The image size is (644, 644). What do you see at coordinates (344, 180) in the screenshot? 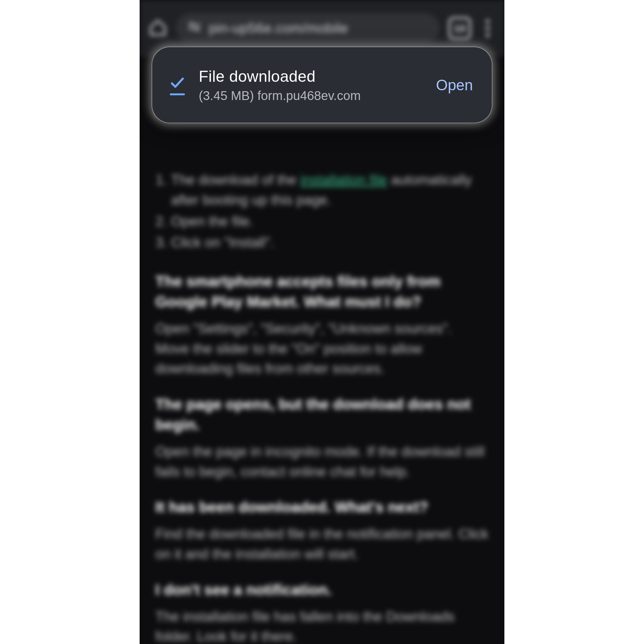
I see `installation-file-link: installation file` at bounding box center [344, 180].